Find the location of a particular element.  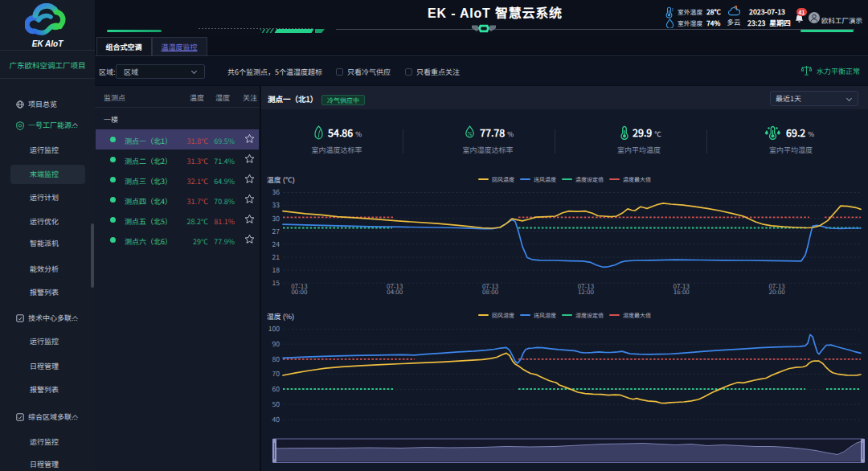

svg-text: 24 is located at coordinates (276, 244).